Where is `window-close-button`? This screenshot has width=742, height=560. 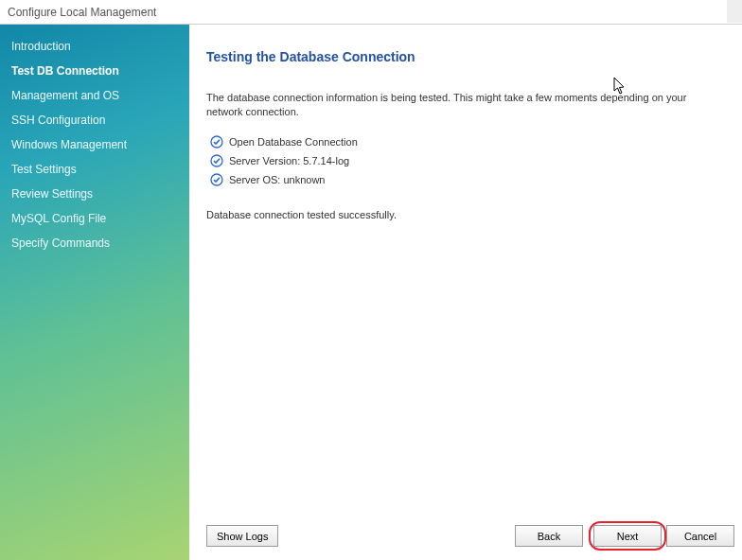
window-close-button is located at coordinates (734, 11).